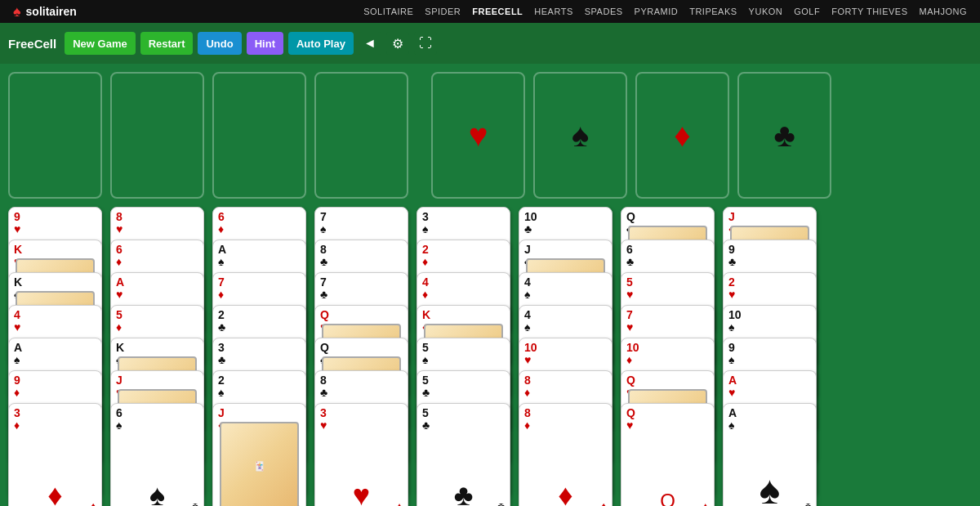 The width and height of the screenshot is (980, 506). What do you see at coordinates (944, 11) in the screenshot?
I see `nav-link-mahjong: MAHJONG` at bounding box center [944, 11].